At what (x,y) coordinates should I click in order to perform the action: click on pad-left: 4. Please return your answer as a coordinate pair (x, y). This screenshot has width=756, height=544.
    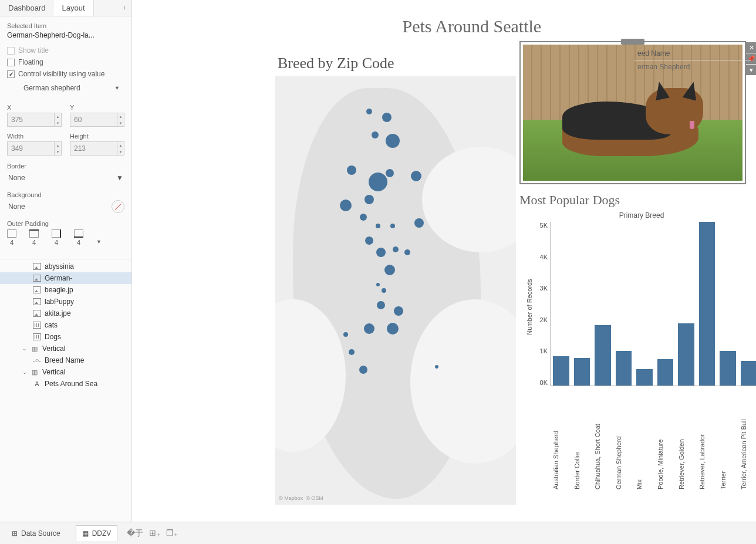
    Looking at the image, I should click on (12, 238).